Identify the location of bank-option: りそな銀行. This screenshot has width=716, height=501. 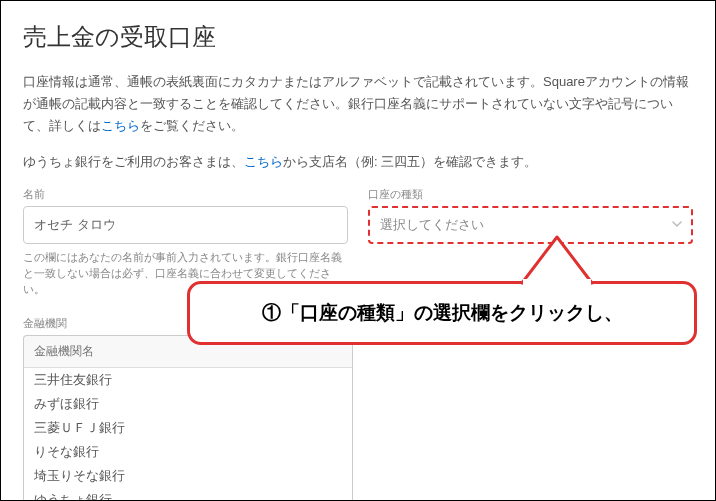
(188, 452).